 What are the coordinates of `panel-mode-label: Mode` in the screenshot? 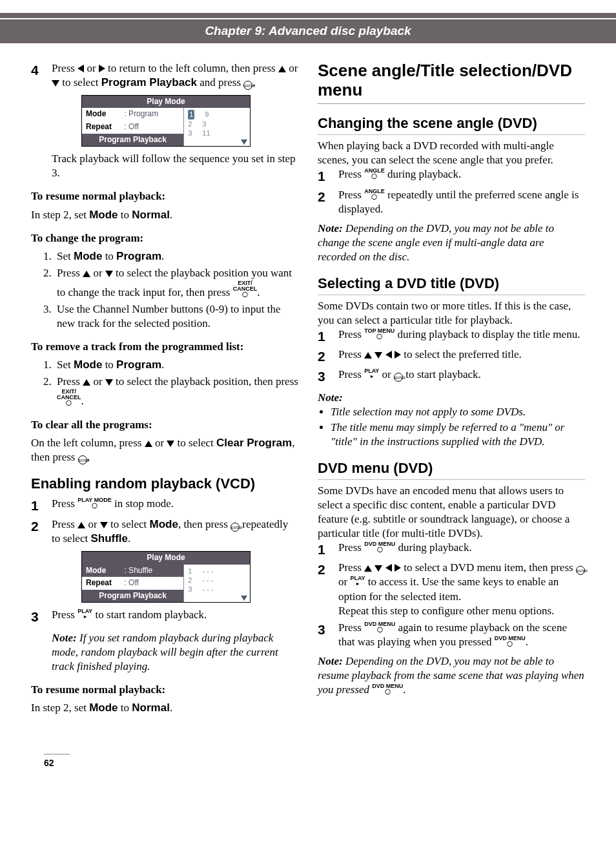 It's located at (102, 571).